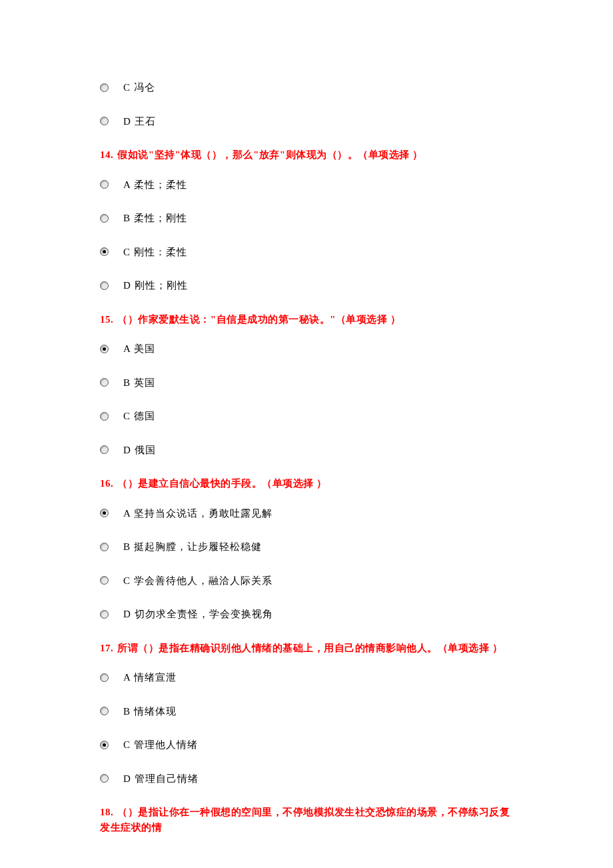 Image resolution: width=613 pixels, height=868 pixels. I want to click on question-body: 假如说"坚持"体现（），那么"放弃"则体现为（）。（单项选择 ）, so click(270, 155).